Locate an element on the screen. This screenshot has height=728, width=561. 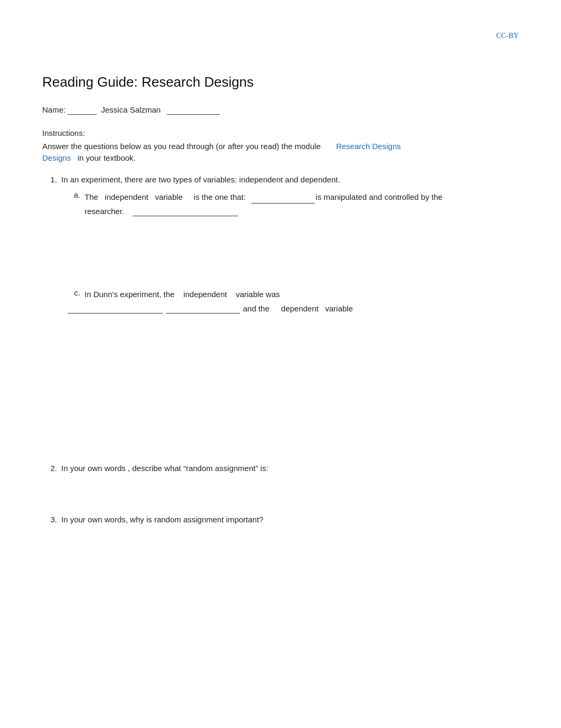
q1-text: In an experiment, there are two types of… is located at coordinates (290, 180).